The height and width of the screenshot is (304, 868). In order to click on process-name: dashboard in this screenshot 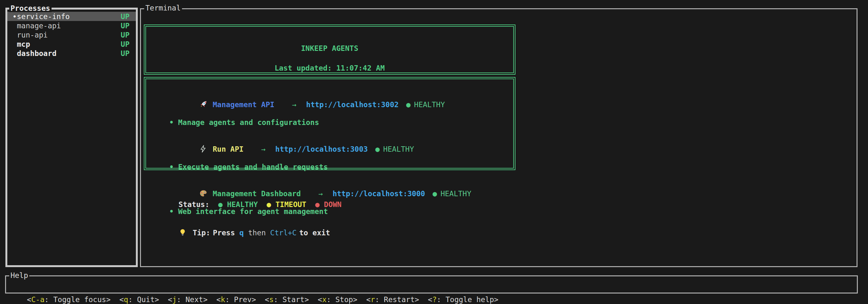, I will do `click(37, 53)`.